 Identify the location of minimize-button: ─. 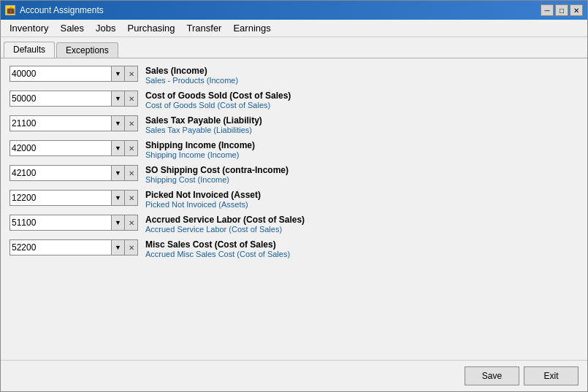
(547, 10).